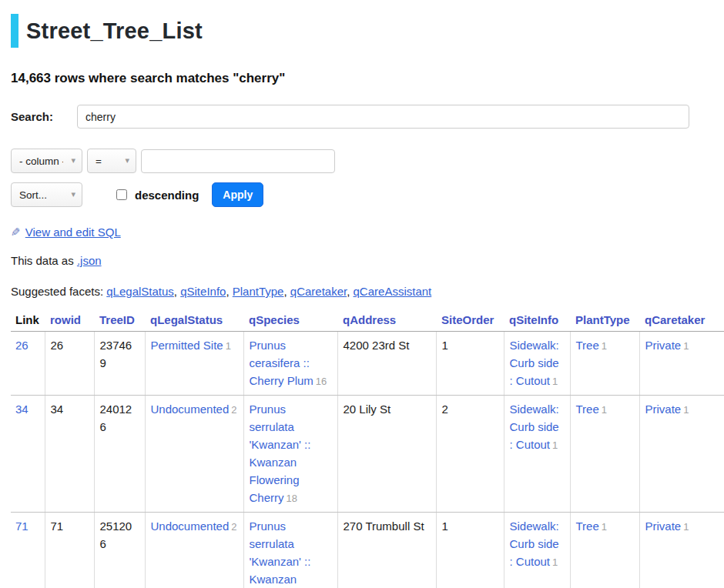 This screenshot has height=588, width=724. What do you see at coordinates (384, 117) in the screenshot?
I see `search-input` at bounding box center [384, 117].